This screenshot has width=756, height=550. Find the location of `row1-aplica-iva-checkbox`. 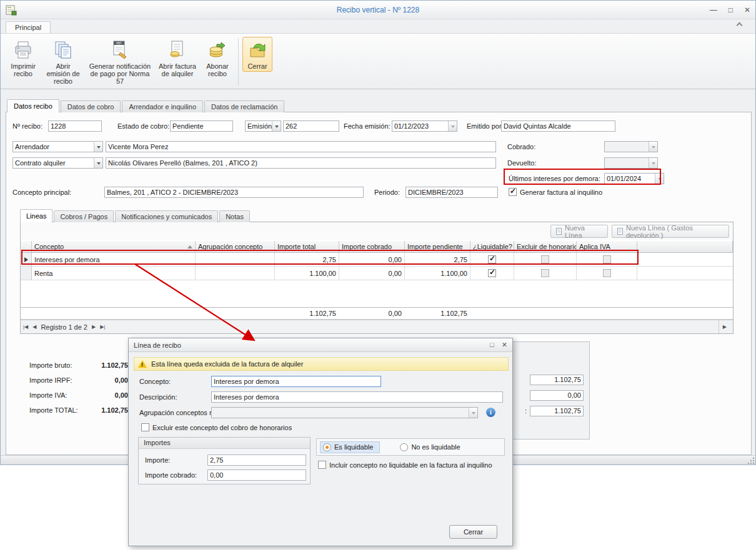

row1-aplica-iva-checkbox is located at coordinates (607, 260).